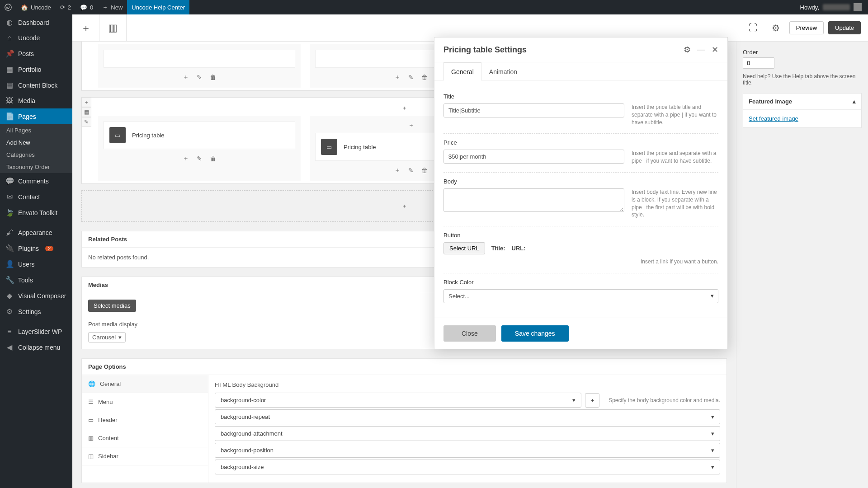 This screenshot has width=868, height=488. What do you see at coordinates (36, 264) in the screenshot?
I see `sidebar-item-users: 👤Users` at bounding box center [36, 264].